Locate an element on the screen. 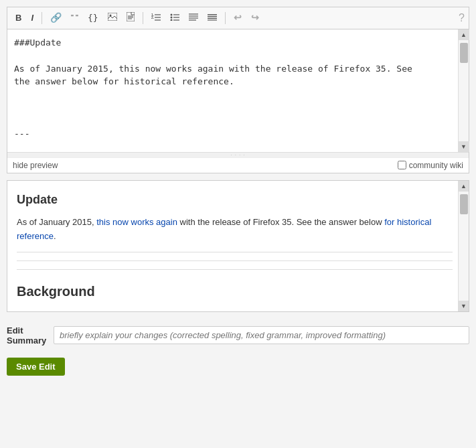 This screenshot has width=476, height=448. preview-scrollbar-thumb is located at coordinates (464, 204).